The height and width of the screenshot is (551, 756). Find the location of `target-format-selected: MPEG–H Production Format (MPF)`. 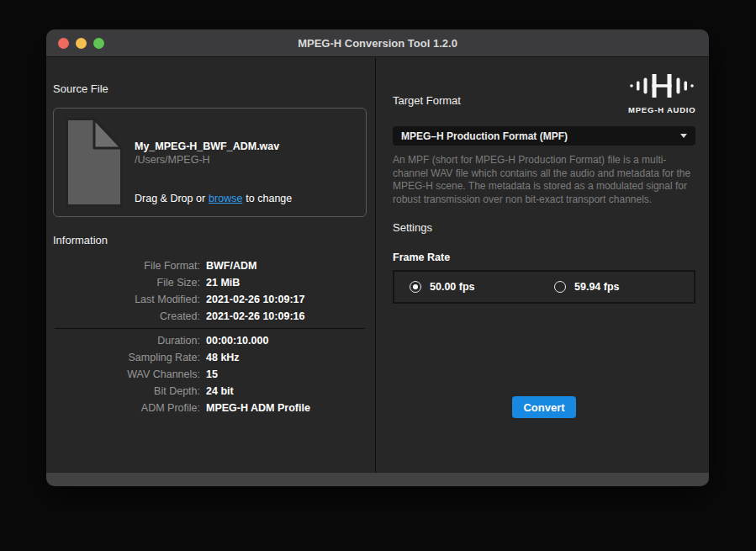

target-format-selected: MPEG–H Production Format (MPF) is located at coordinates (484, 136).